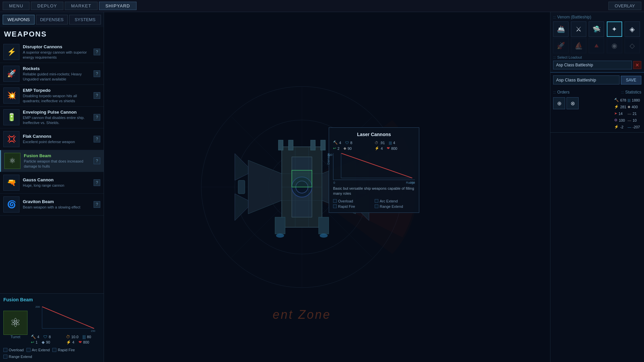 Image resolution: width=644 pixels, height=362 pixels. I want to click on range-extend-checkbox: Range Extend, so click(18, 357).